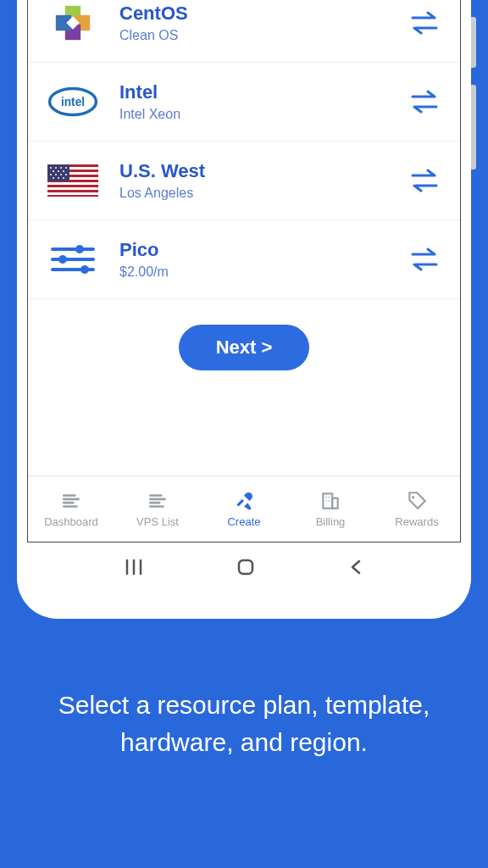 The height and width of the screenshot is (868, 488). What do you see at coordinates (253, 36) in the screenshot?
I see `option-subtitle: Clean OS` at bounding box center [253, 36].